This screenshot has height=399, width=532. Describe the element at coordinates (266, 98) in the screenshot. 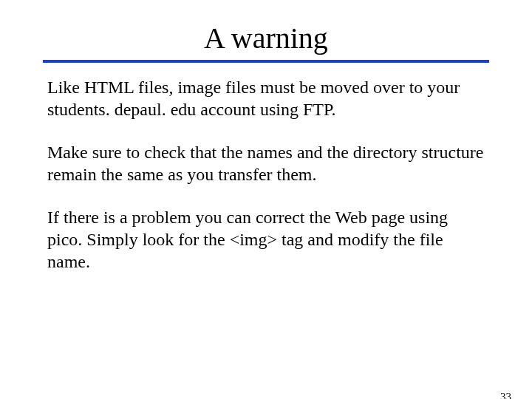

I see `body-paragraph: Like HTML files, image files must be mov…` at that location.